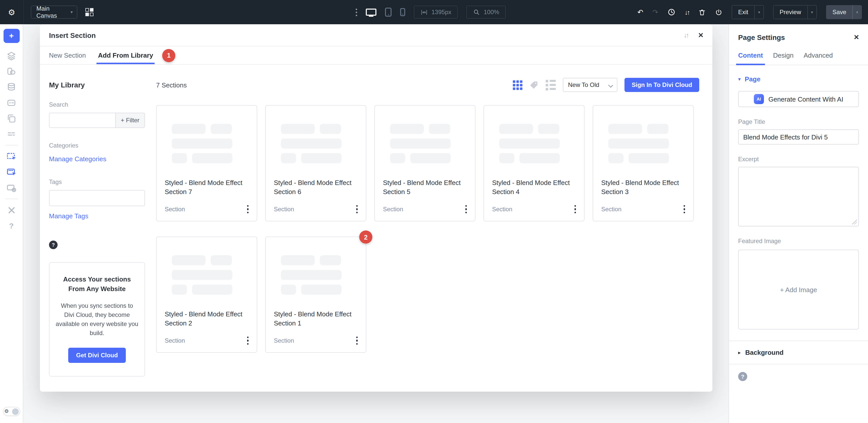 This screenshot has height=423, width=868. Describe the element at coordinates (97, 198) in the screenshot. I see `tags-input` at that location.